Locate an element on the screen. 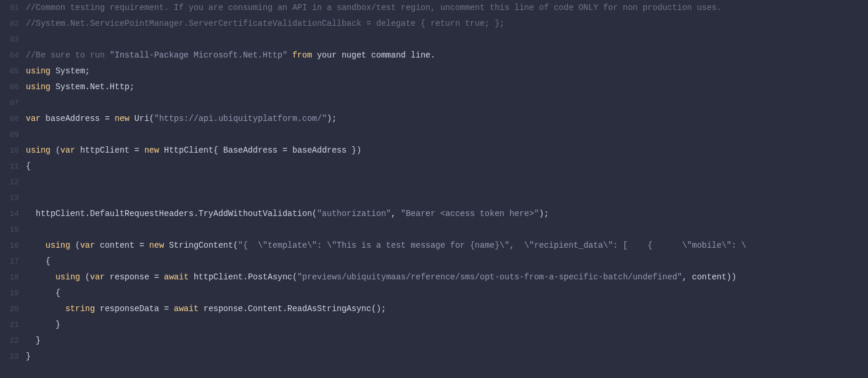 This screenshot has width=868, height=378. token-string: "authorization" is located at coordinates (354, 214).